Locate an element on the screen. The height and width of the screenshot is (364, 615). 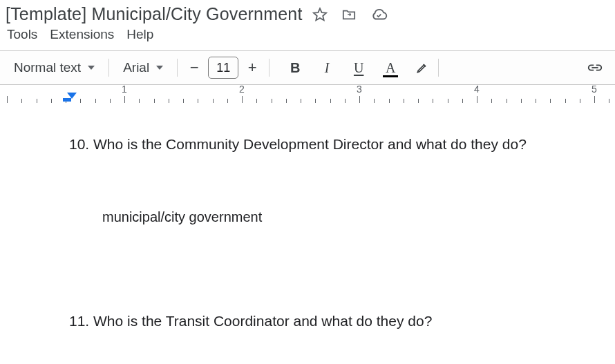
ruler-track: 12345 is located at coordinates (308, 99).